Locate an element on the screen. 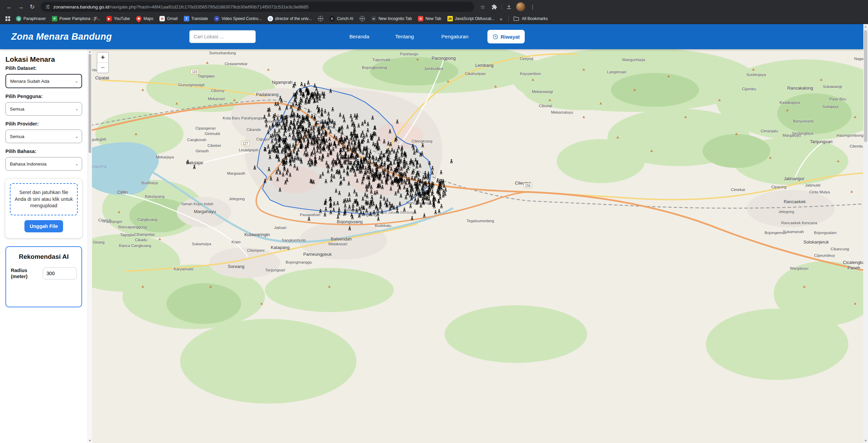 The image size is (868, 443). dataset-select: Menara Sudah Ada ⌄ is located at coordinates (44, 81).